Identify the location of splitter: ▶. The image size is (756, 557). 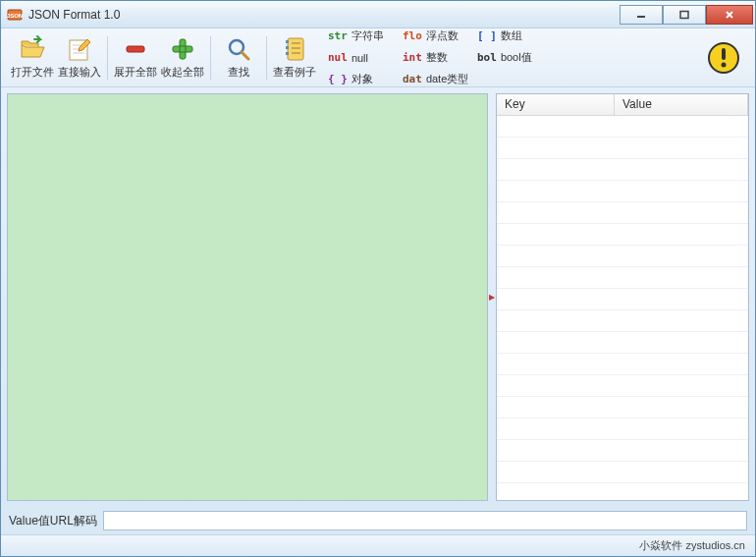
(492, 297).